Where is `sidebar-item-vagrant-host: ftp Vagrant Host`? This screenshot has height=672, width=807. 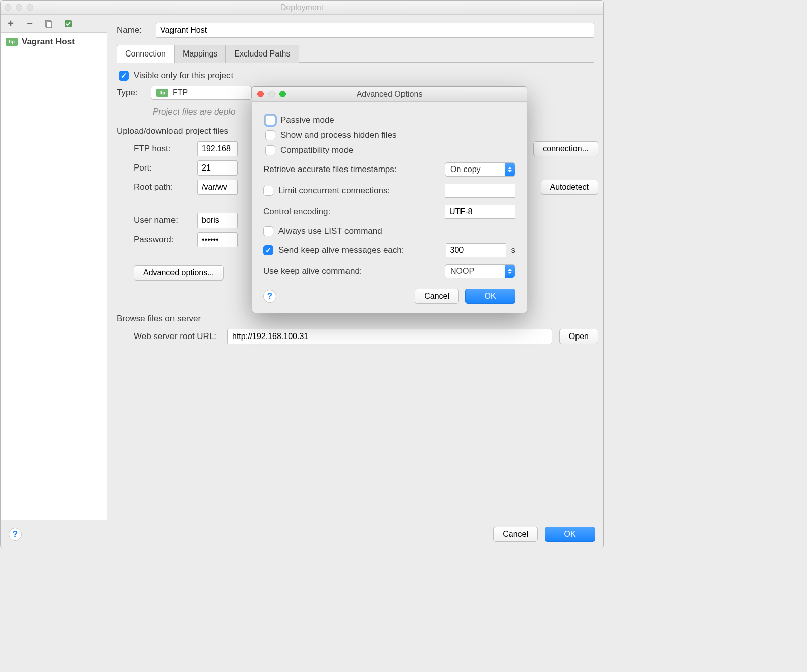 sidebar-item-vagrant-host: ftp Vagrant Host is located at coordinates (53, 42).